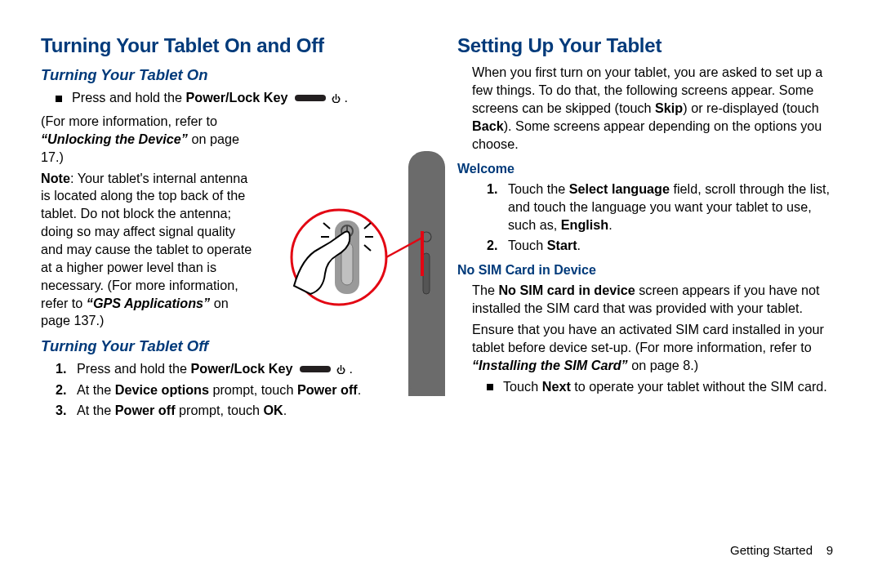 The image size is (882, 588). Describe the element at coordinates (771, 550) in the screenshot. I see `section-name: Getting Started` at that location.